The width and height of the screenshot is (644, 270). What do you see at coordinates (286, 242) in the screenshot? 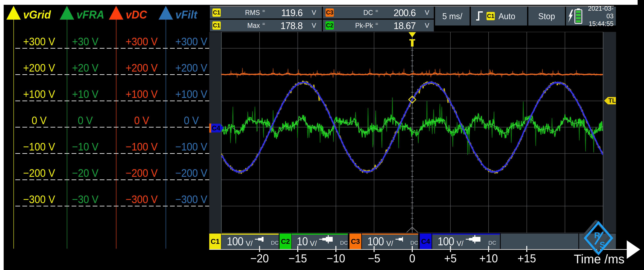
I see `channel-tab-C2: C2` at bounding box center [286, 242].